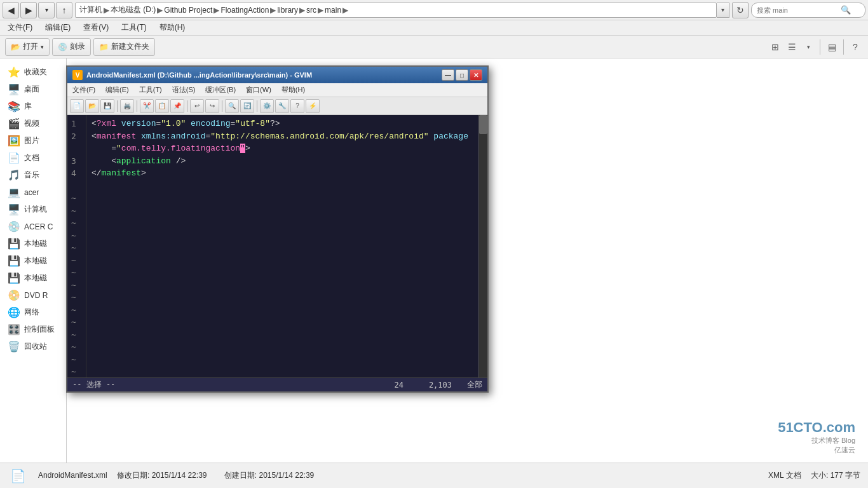 The width and height of the screenshot is (868, 488). Describe the element at coordinates (282, 106) in the screenshot. I see `gvim-tool7: 🔧` at that location.